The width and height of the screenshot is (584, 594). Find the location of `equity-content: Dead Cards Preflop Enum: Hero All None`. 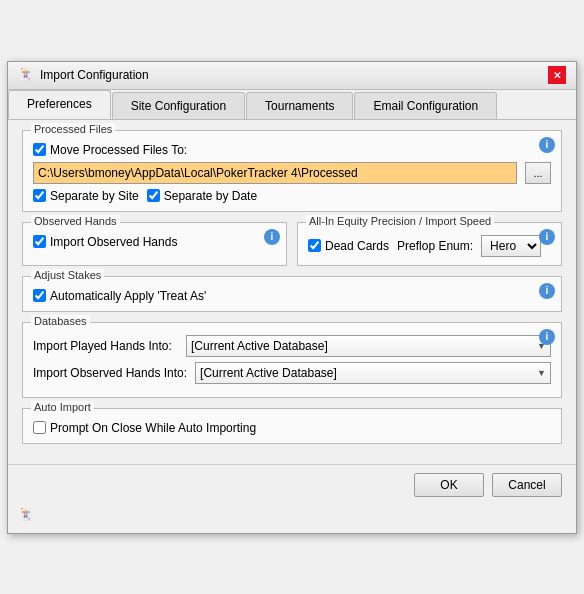

equity-content: Dead Cards Preflop Enum: Hero All None is located at coordinates (430, 246).